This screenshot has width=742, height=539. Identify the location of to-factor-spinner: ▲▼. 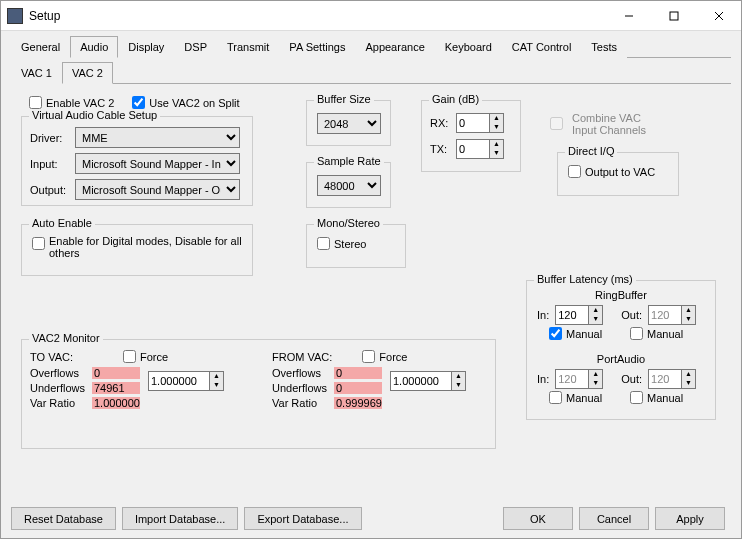
(202, 381).